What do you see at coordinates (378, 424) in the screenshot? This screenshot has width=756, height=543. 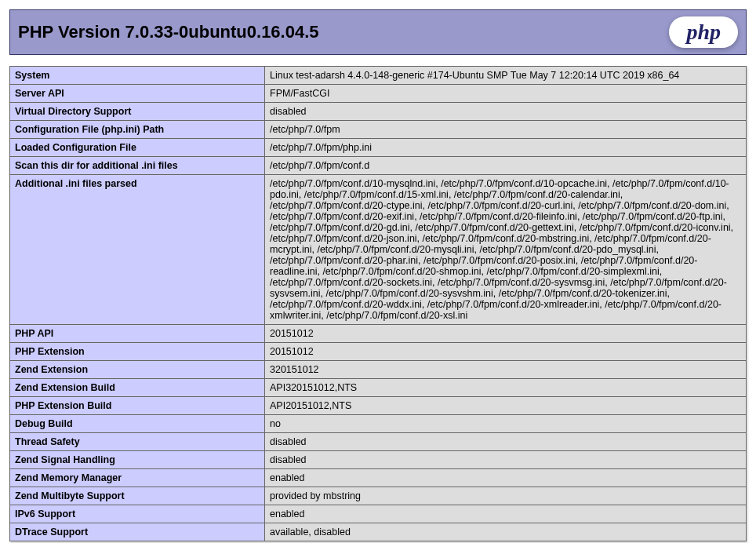 I see `table-row: Debug Buildno` at bounding box center [378, 424].